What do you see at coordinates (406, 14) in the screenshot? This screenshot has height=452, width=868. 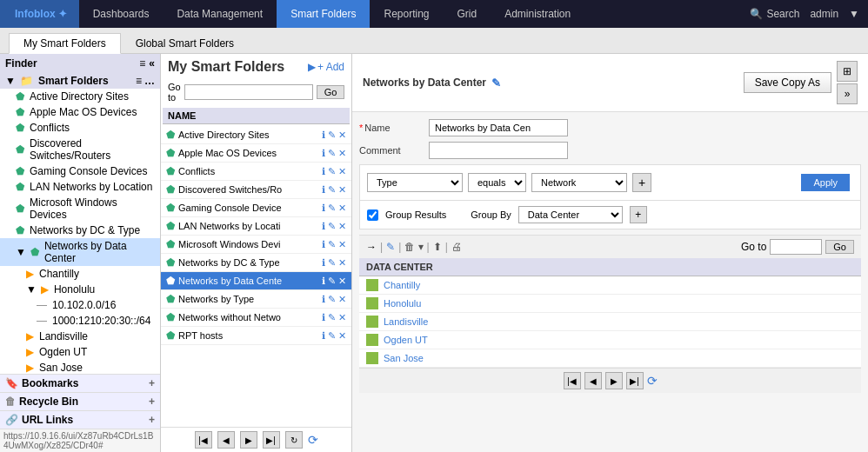 I see `nav-reporting: Reporting` at bounding box center [406, 14].